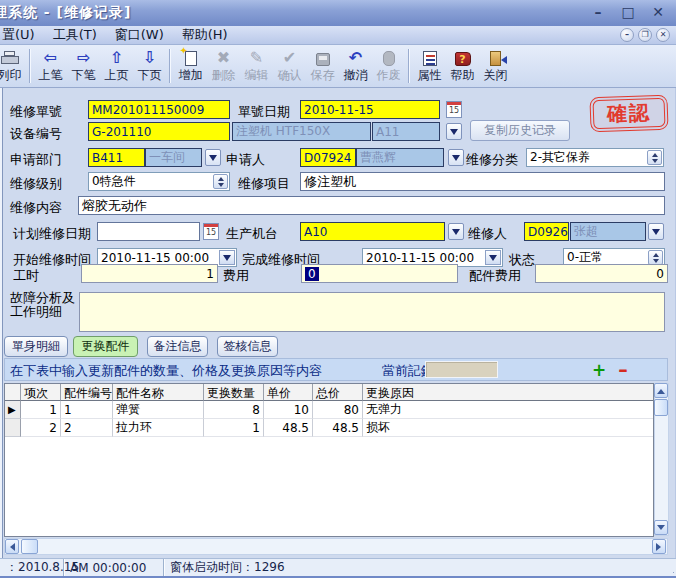  What do you see at coordinates (140, 35) in the screenshot?
I see `menu-item-window: 窗口(W)` at bounding box center [140, 35].